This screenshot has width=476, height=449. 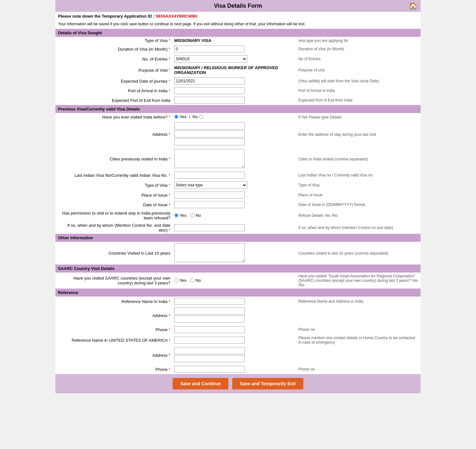 What do you see at coordinates (183, 281) in the screenshot?
I see `saarc-yes-label: Yes` at bounding box center [183, 281].